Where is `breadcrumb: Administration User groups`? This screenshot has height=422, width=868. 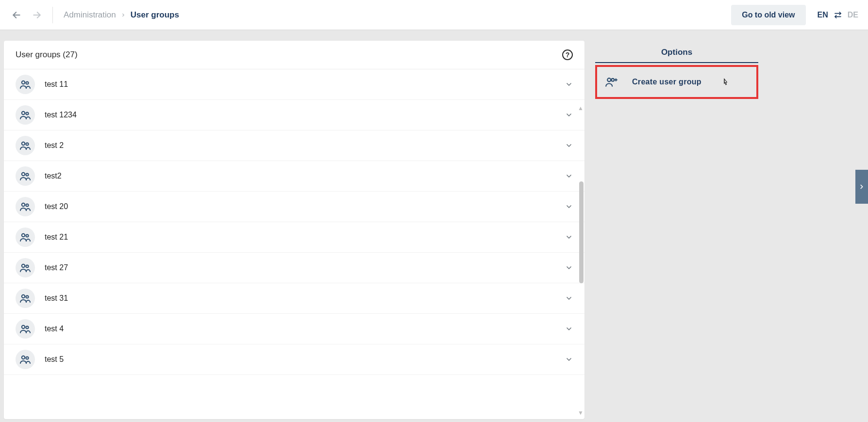 breadcrumb: Administration User groups is located at coordinates (121, 15).